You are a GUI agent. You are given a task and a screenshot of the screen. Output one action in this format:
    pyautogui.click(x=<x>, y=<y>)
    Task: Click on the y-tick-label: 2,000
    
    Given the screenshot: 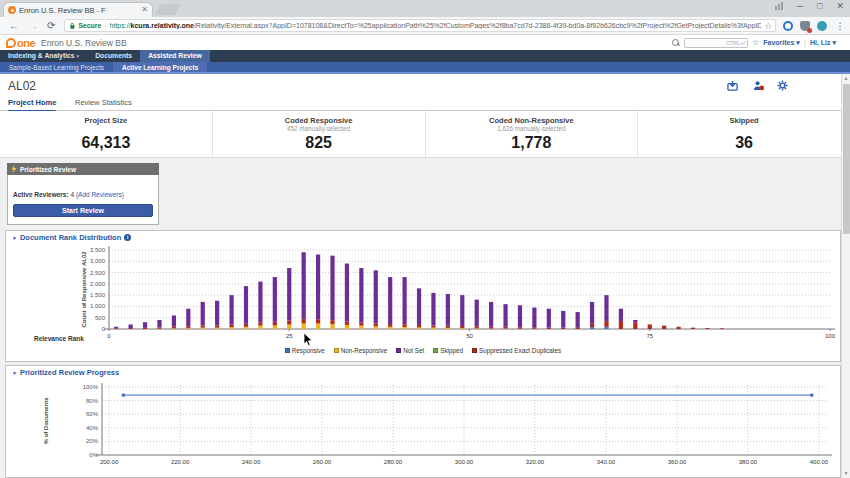 What is the action you would take?
    pyautogui.click(x=98, y=284)
    